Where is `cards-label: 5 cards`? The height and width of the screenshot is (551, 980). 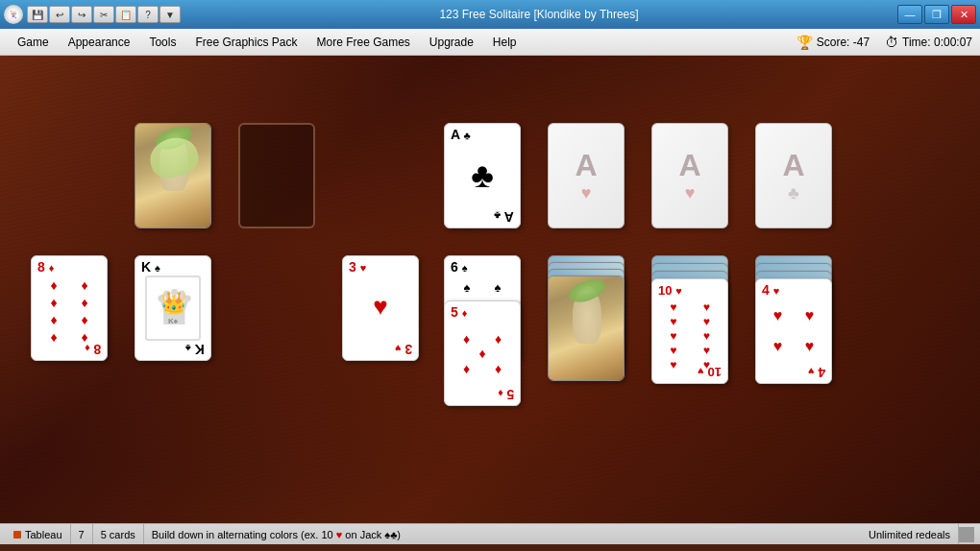
cards-label: 5 cards is located at coordinates (118, 535).